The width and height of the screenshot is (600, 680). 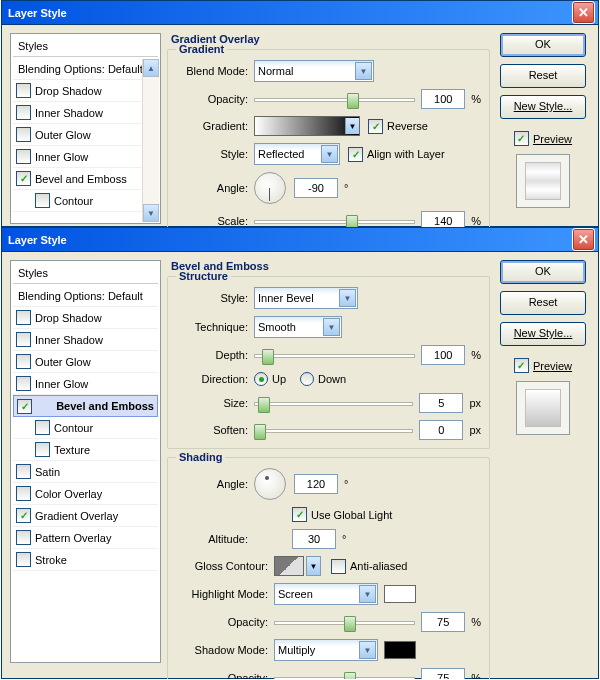 What do you see at coordinates (307, 379) in the screenshot?
I see `direction-down-radio` at bounding box center [307, 379].